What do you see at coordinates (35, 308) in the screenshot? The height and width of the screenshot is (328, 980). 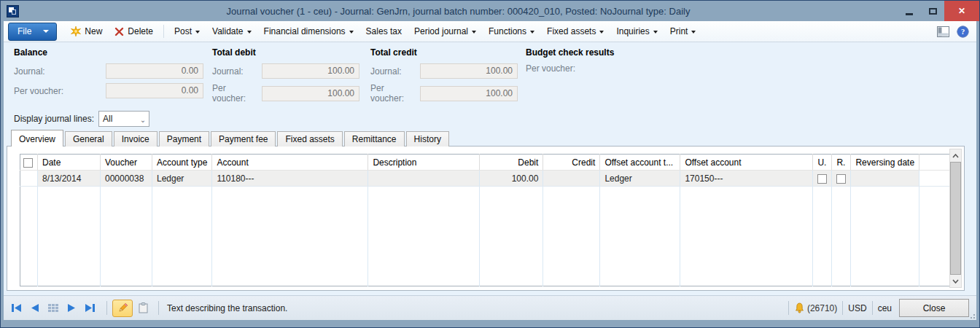 I see `previous-record-button` at bounding box center [35, 308].